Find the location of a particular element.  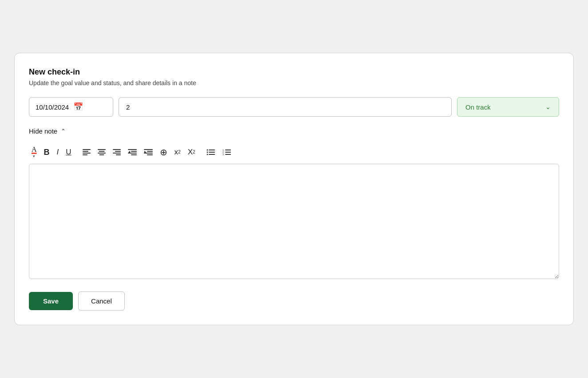

indent-decrease-button is located at coordinates (132, 152).